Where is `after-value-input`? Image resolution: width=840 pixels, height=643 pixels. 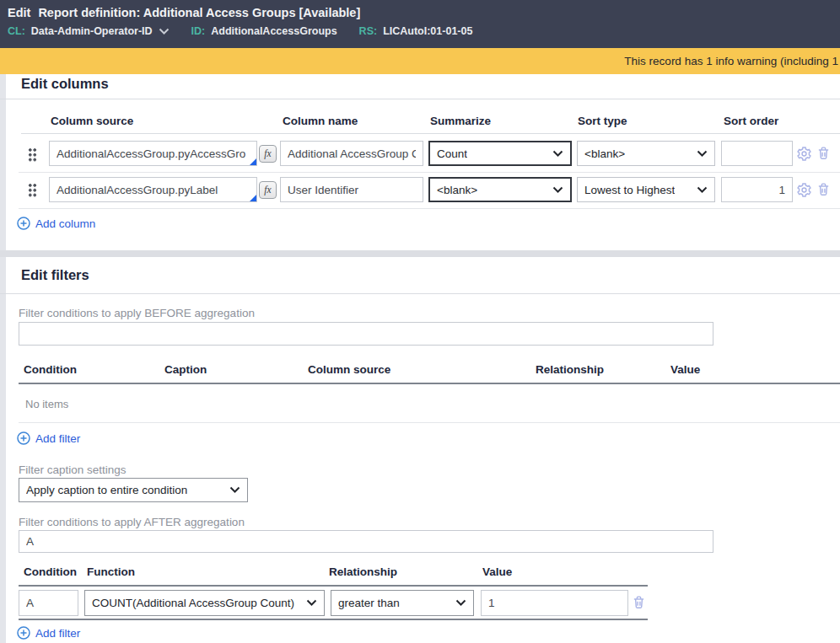
after-value-input is located at coordinates (555, 603).